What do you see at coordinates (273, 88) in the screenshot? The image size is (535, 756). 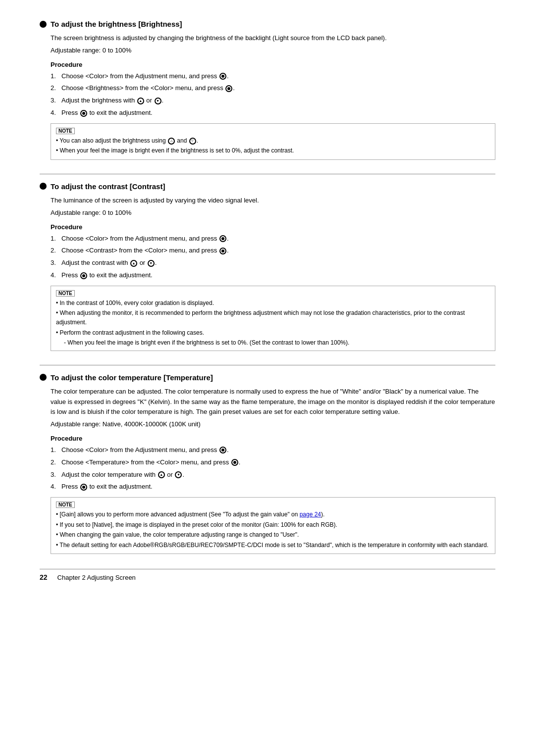 I see `brightness-step-2: 2. Choose <Brightness> from the <Color> …` at bounding box center [273, 88].